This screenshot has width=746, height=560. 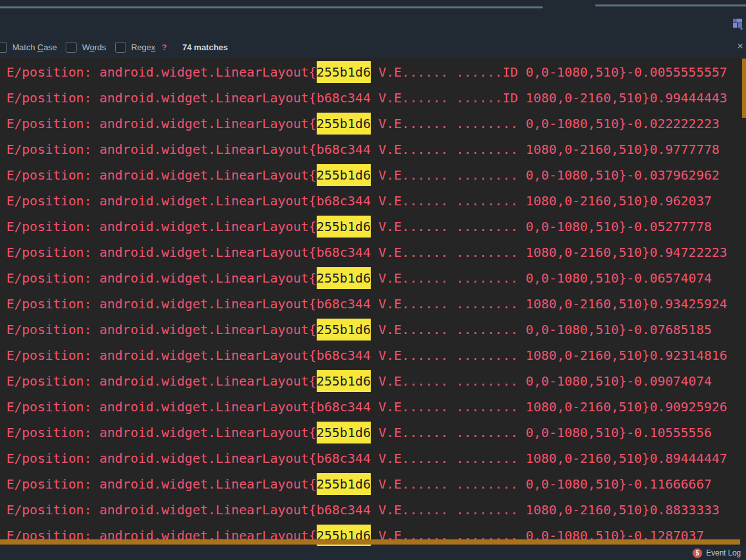 I want to click on event-log-button: Event Log, so click(x=723, y=553).